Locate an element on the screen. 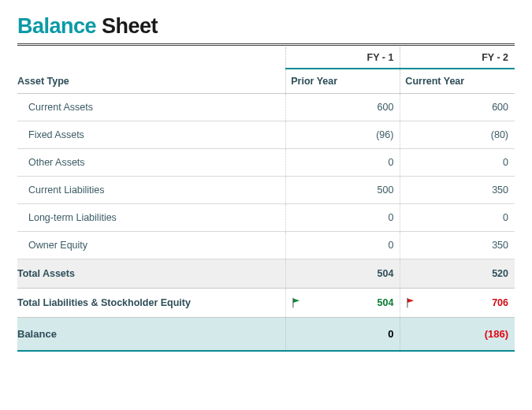  asset-type-header: Asset Type is located at coordinates (151, 81).